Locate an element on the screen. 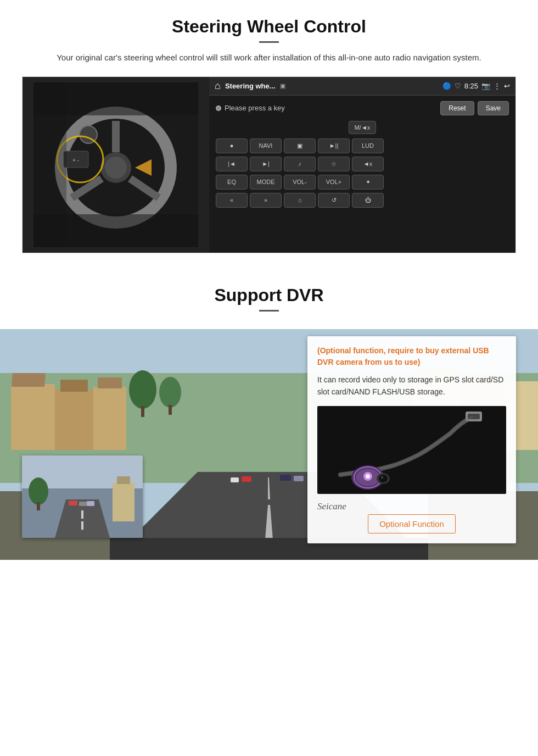  dvr-divider is located at coordinates (269, 311).